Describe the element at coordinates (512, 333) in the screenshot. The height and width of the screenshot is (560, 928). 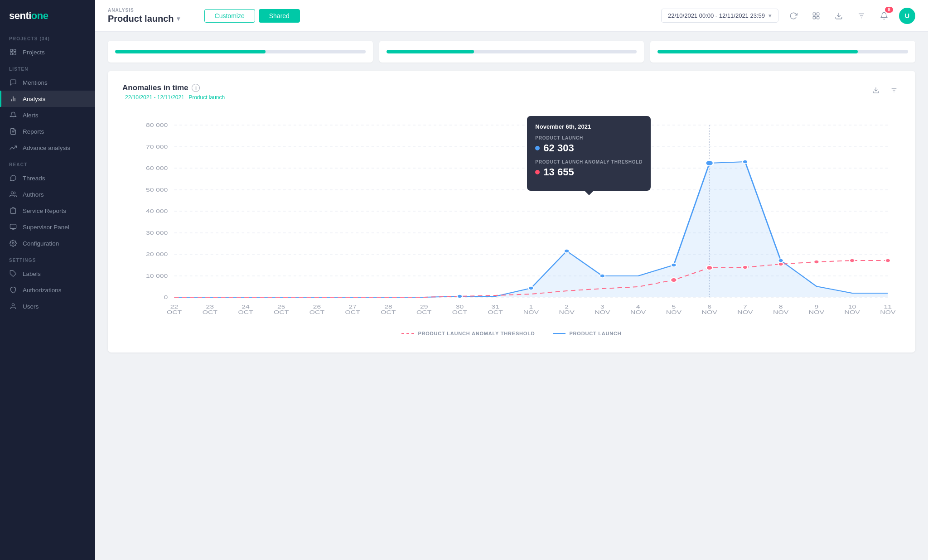
I see `chart-legend: PRODUCT LAUNCH ANOMALY THRESHOLD PRODUCT…` at that location.